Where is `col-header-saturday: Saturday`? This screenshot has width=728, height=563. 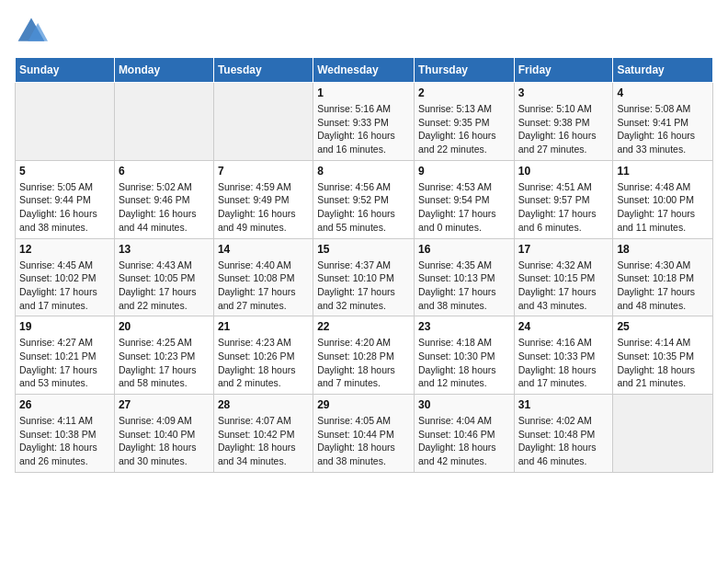 col-header-saturday: Saturday is located at coordinates (664, 70).